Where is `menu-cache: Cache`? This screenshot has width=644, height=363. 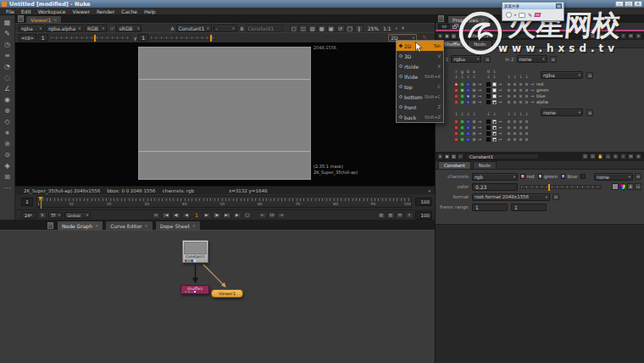
menu-cache: Cache is located at coordinates (129, 12).